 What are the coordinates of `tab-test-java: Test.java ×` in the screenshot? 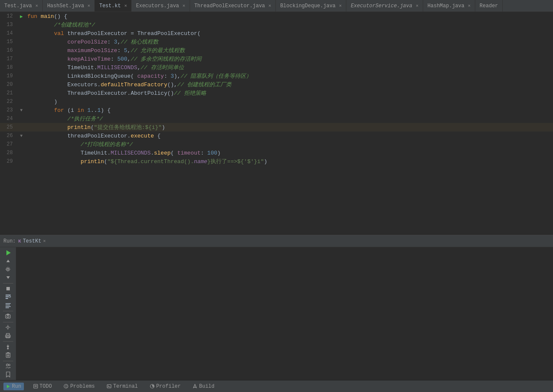 It's located at (21, 6).